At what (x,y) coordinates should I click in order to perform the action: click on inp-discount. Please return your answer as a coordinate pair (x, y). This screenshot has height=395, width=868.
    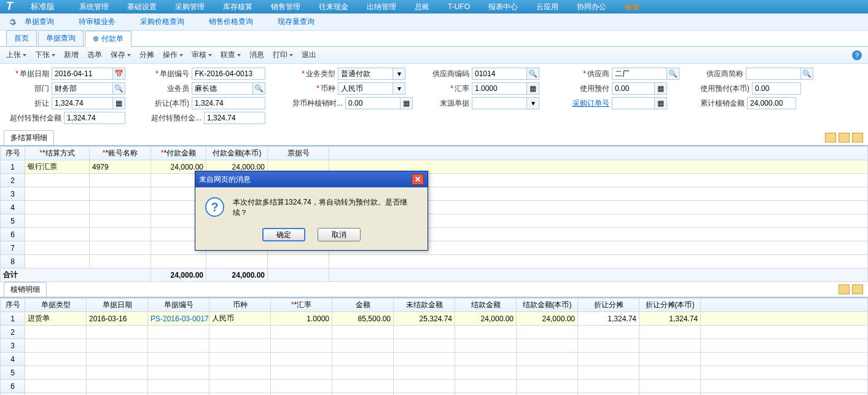
    Looking at the image, I should click on (82, 103).